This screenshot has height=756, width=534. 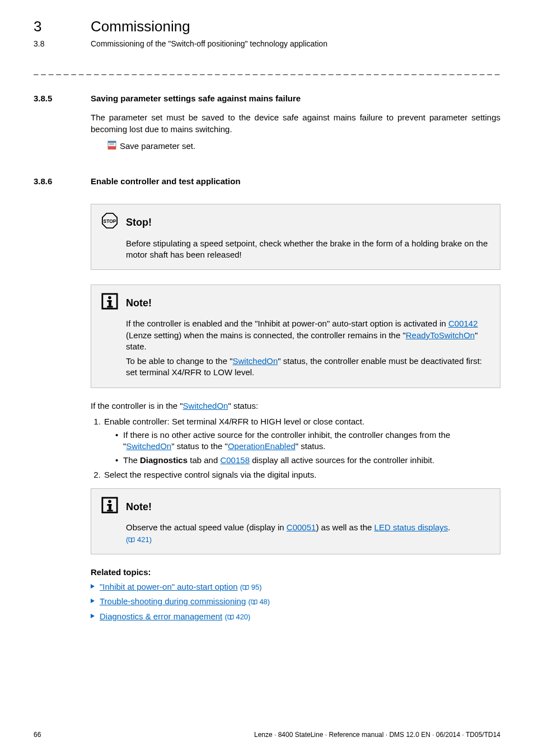 I want to click on page-number: 66, so click(x=37, y=735).